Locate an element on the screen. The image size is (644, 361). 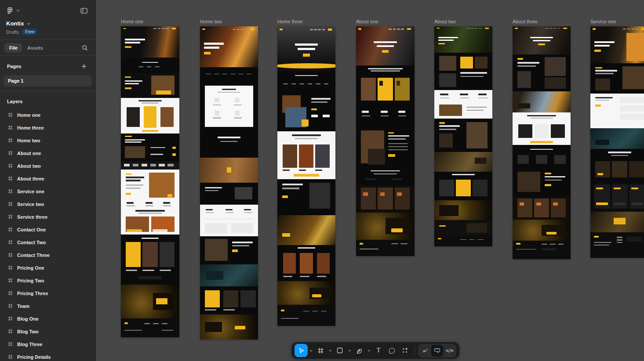
frame-label-service-one: Service one is located at coordinates (603, 22).